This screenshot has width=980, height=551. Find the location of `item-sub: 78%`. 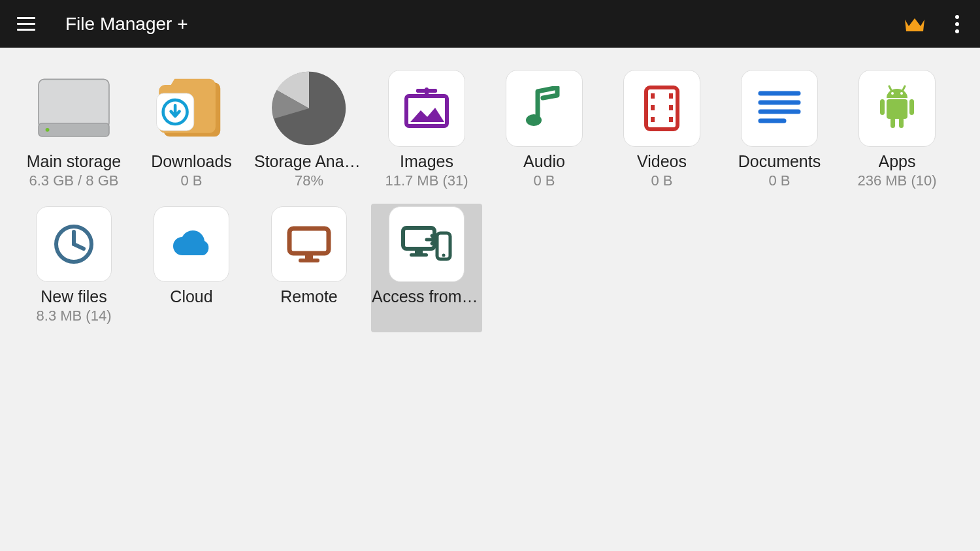

item-sub: 78% is located at coordinates (309, 181).